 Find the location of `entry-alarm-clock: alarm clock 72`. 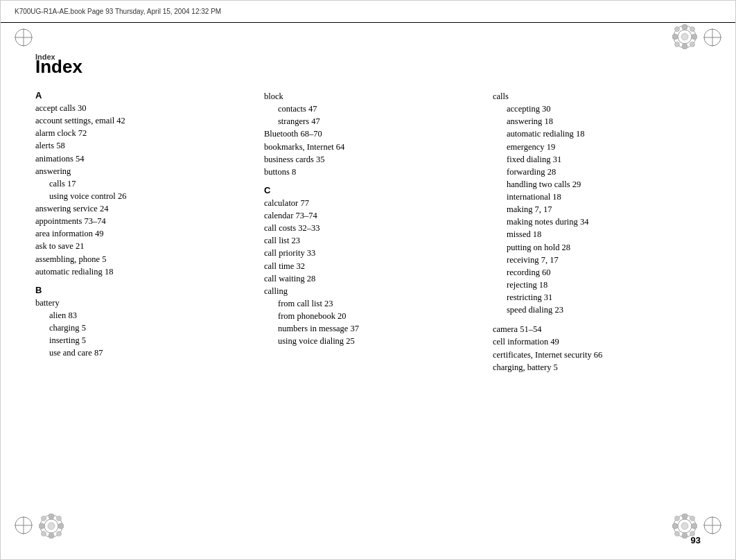

entry-alarm-clock: alarm clock 72 is located at coordinates (139, 133).